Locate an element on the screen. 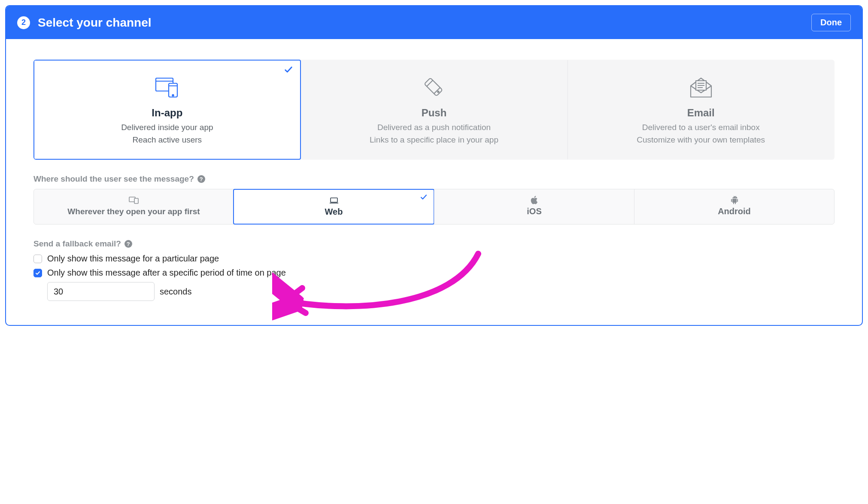 The image size is (868, 504). panel-header: 2 Select your channel Done is located at coordinates (434, 22).